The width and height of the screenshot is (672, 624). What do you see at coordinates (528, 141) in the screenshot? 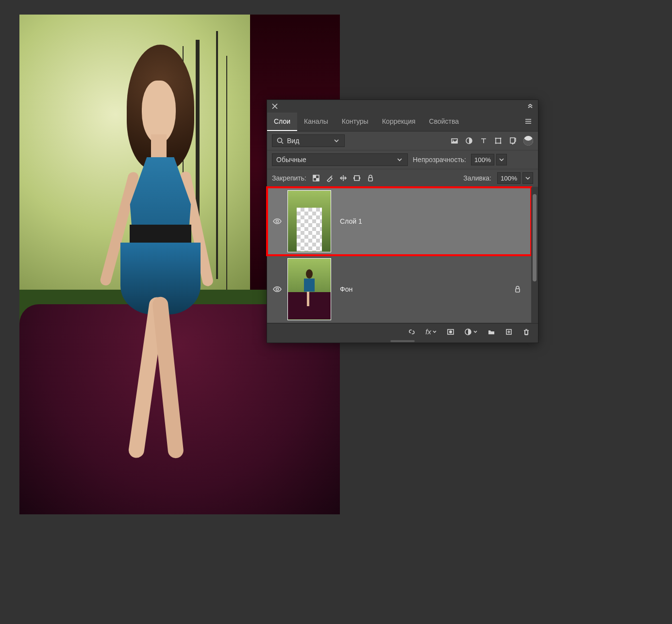
I see `filter-toggle` at bounding box center [528, 141].